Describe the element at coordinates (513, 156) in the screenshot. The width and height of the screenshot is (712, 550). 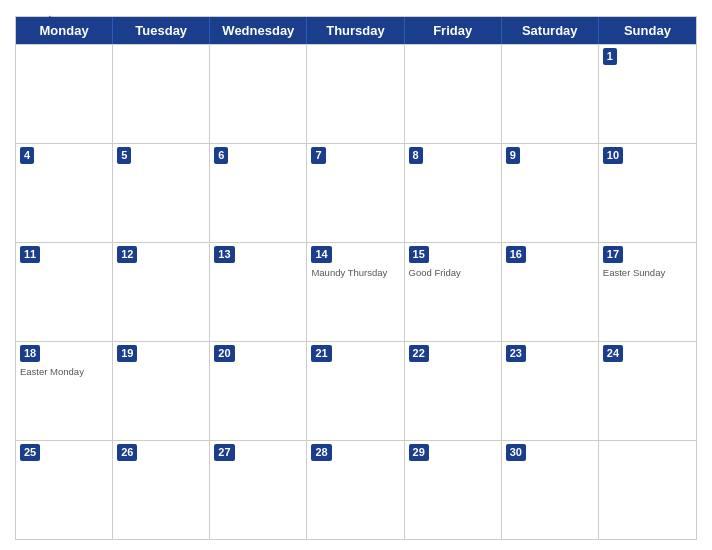
I see `cell-number: 9` at that location.